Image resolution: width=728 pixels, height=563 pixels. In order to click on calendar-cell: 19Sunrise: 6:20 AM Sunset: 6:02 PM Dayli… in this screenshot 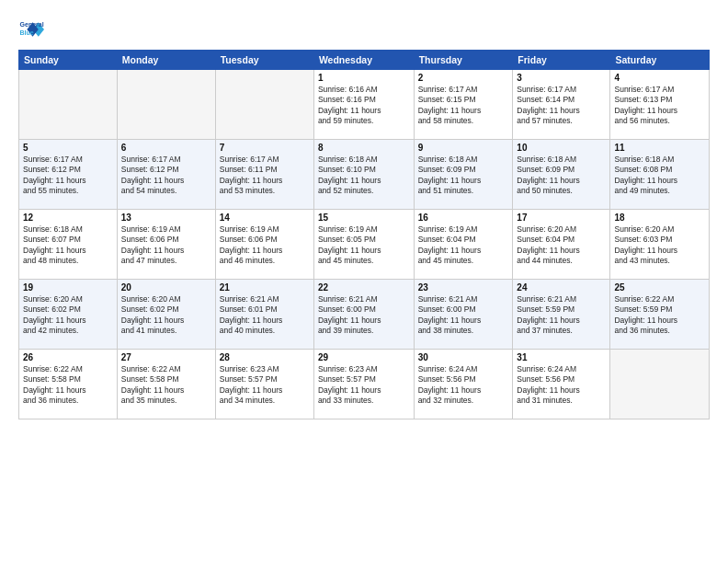, I will do `click(68, 315)`.